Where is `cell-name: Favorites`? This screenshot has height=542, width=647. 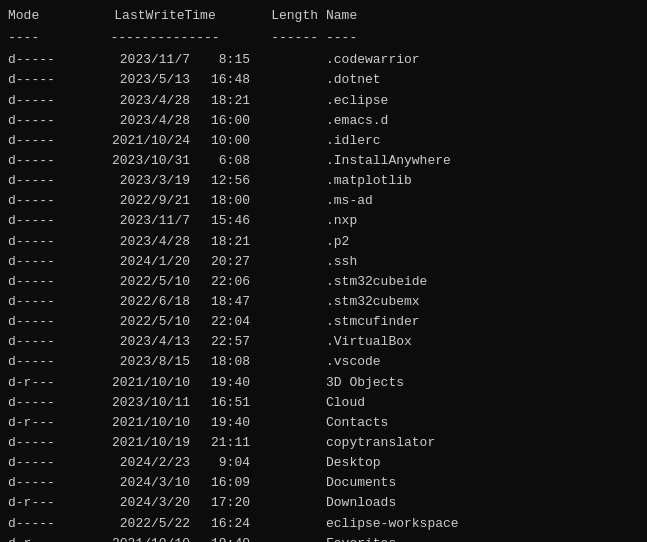
cell-name: Favorites is located at coordinates (357, 538).